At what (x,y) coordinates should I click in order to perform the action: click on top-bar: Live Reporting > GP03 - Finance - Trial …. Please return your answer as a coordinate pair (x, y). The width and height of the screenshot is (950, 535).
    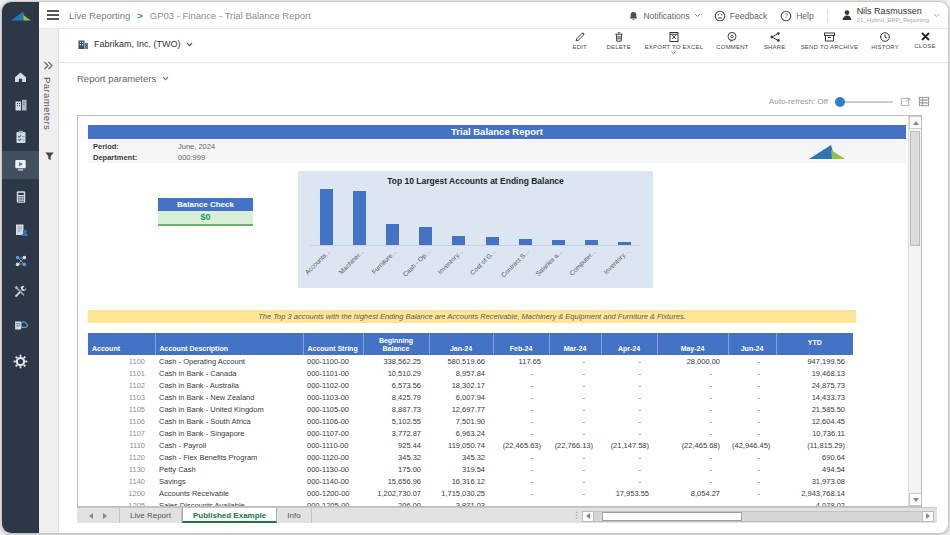
    Looking at the image, I should click on (475, 16).